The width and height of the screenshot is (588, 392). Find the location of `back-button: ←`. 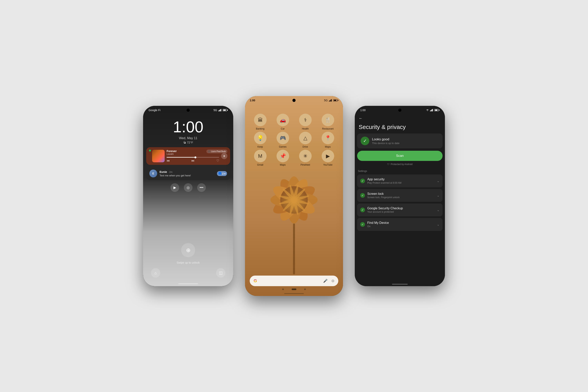

back-button: ← is located at coordinates (360, 118).